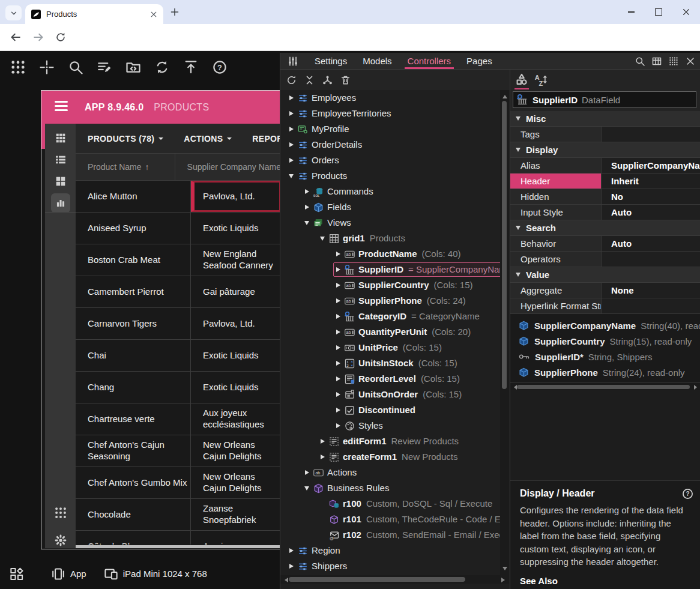 This screenshot has width=700, height=589. Describe the element at coordinates (390, 566) in the screenshot. I see `tree-item-shippers: Shippers` at that location.